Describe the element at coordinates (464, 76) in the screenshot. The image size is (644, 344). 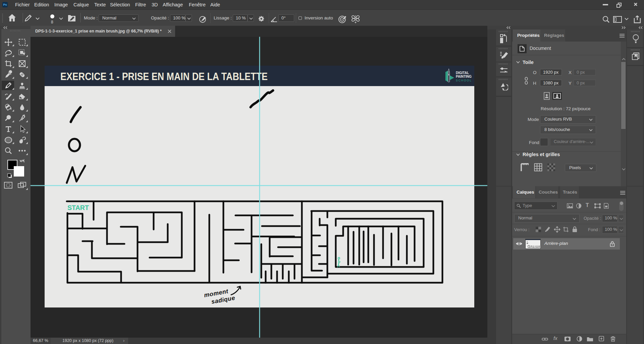
I see `svg-text: PAINTING` at that location.